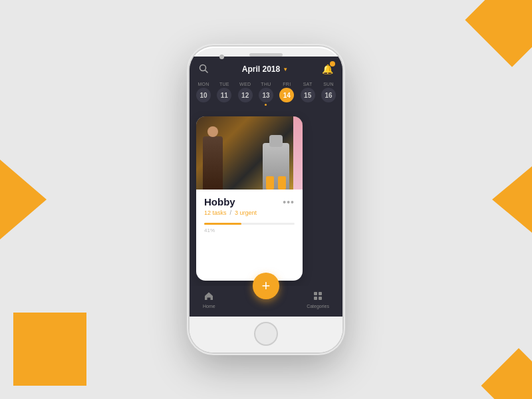 The width and height of the screenshot is (532, 399). I want to click on geo-decoration-bottom-left, so click(50, 349).